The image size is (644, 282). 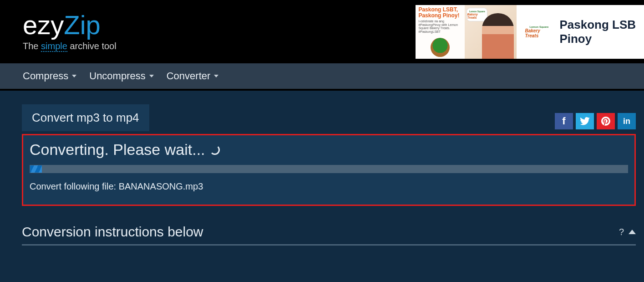 I want to click on nav-uncompress-label: Uncompress, so click(x=117, y=76).